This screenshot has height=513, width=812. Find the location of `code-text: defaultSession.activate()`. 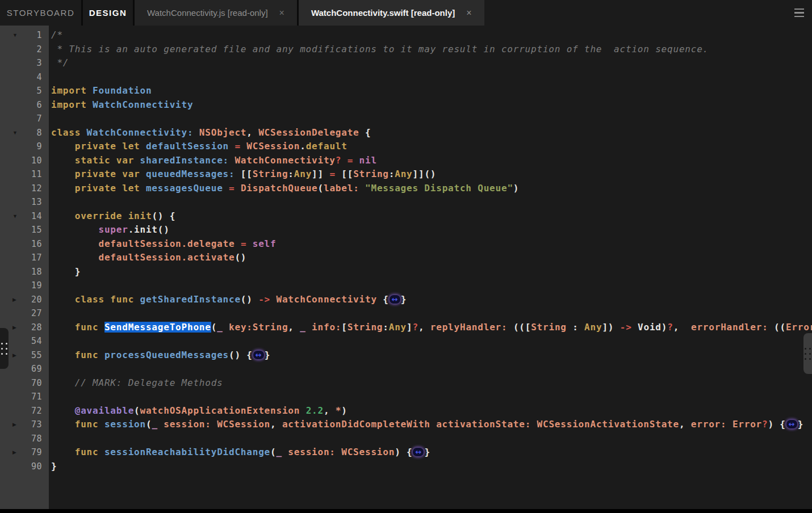

code-text: defaultSession.activate() is located at coordinates (148, 258).